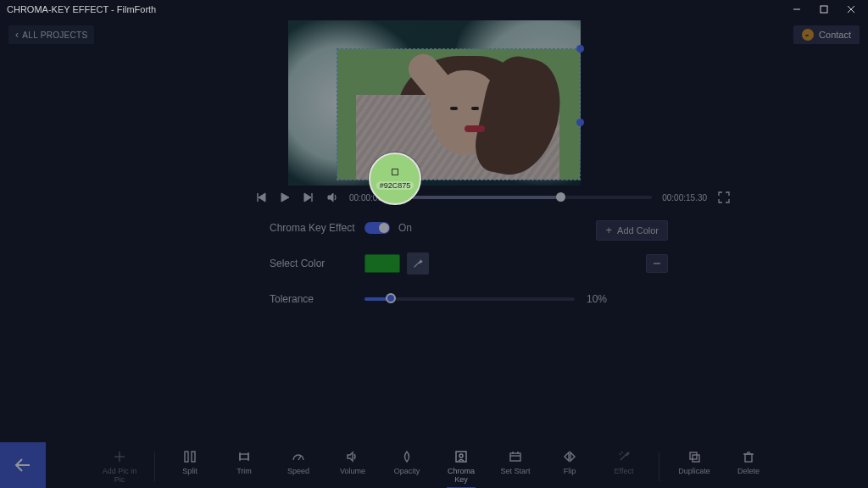 The image size is (868, 488). What do you see at coordinates (190, 457) in the screenshot?
I see `split-icon` at bounding box center [190, 457].